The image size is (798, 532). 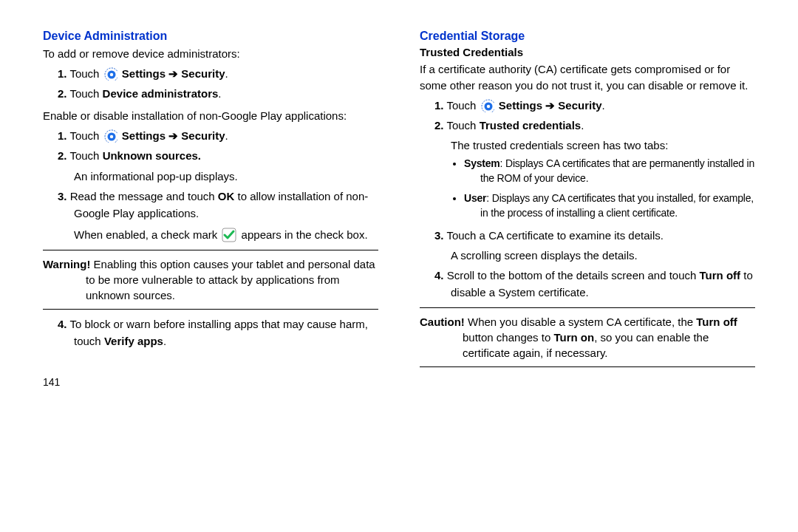 I want to click on list-item: 2. Touch Trusted credentials. The truste…, so click(x=595, y=168).